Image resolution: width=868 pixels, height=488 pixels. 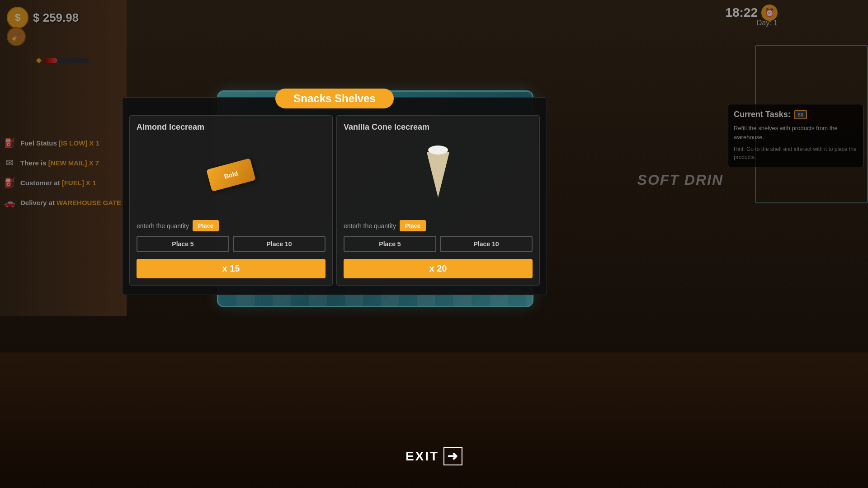 I want to click on vanilla-place5-button: Place 5, so click(x=390, y=244).